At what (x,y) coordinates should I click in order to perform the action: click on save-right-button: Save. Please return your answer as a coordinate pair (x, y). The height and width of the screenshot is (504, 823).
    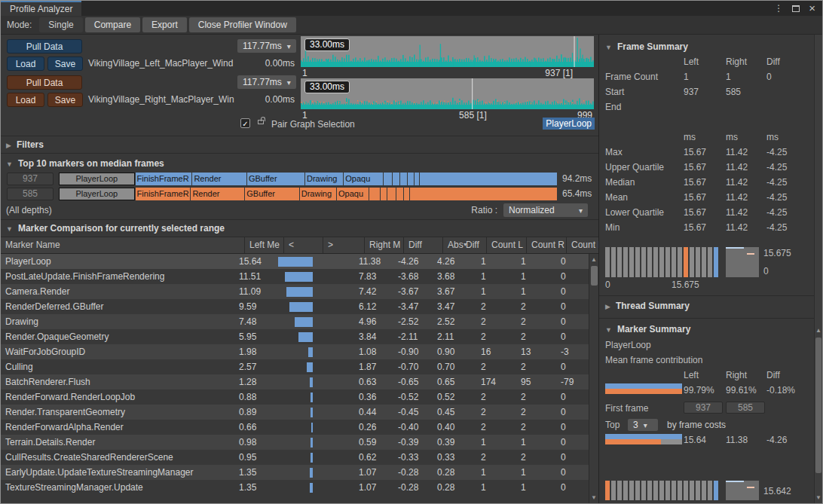
    Looking at the image, I should click on (65, 99).